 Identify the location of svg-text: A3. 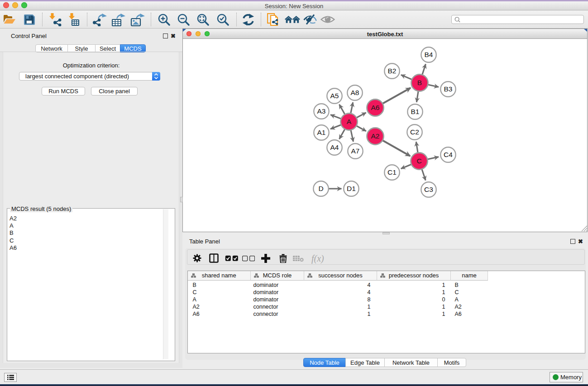
(321, 111).